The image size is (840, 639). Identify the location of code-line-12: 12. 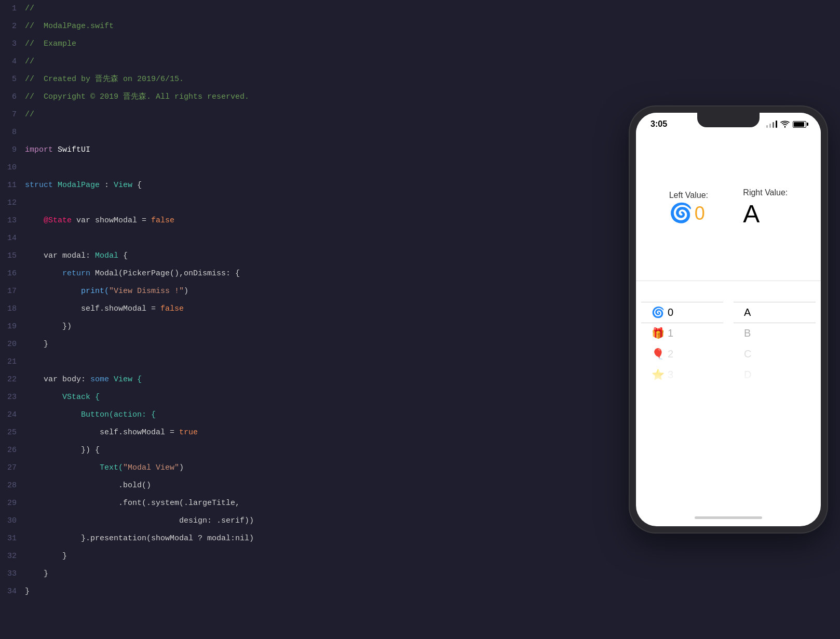
(308, 203).